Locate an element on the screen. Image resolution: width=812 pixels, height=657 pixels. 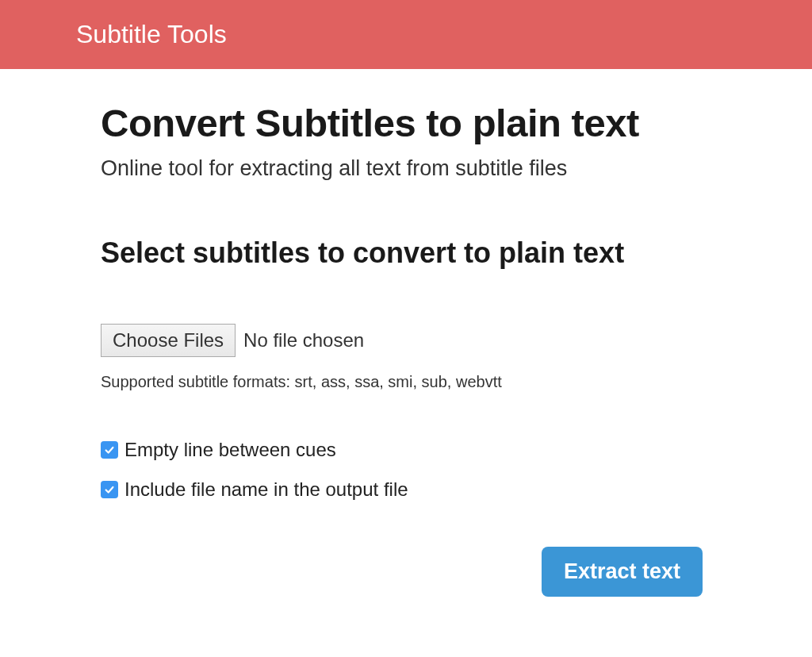
submit-row: Extract text is located at coordinates (419, 571).